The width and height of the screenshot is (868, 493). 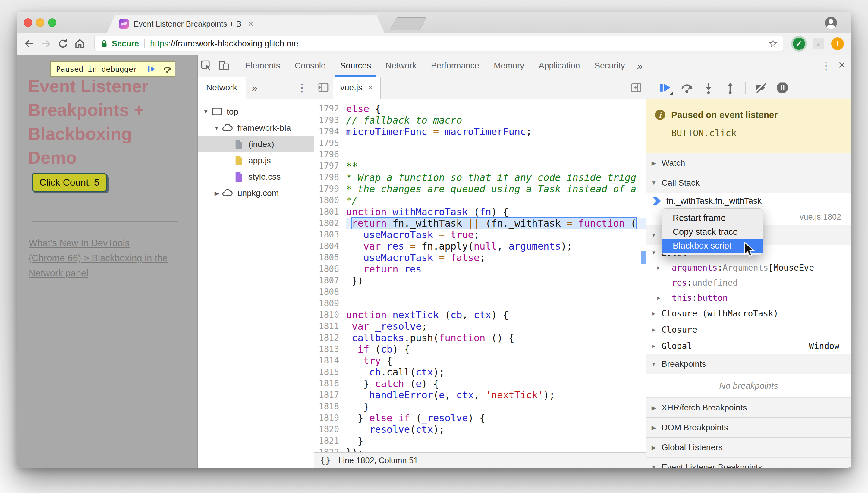 I want to click on extension-ghost-button: ⁎, so click(x=819, y=44).